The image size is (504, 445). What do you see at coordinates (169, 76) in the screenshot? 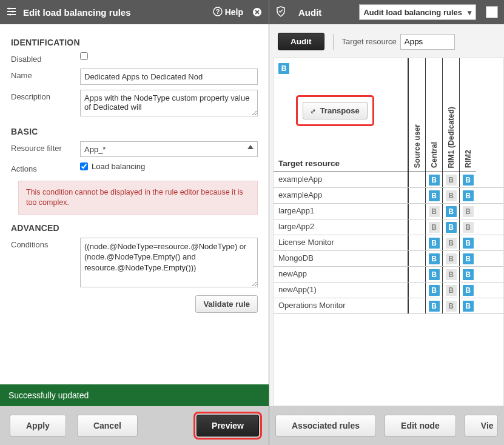
I see `name-input` at bounding box center [169, 76].